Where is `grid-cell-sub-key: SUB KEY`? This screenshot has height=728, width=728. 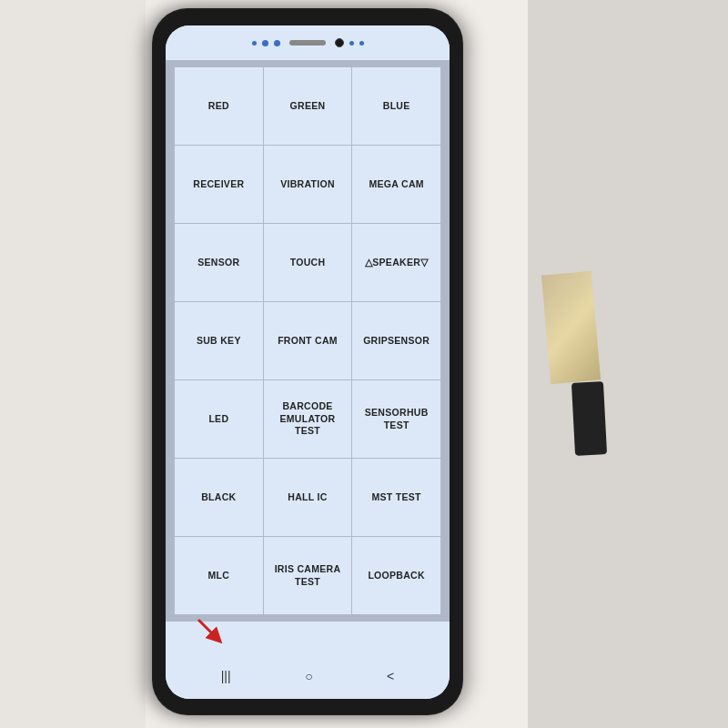 grid-cell-sub-key: SUB KEY is located at coordinates (218, 340).